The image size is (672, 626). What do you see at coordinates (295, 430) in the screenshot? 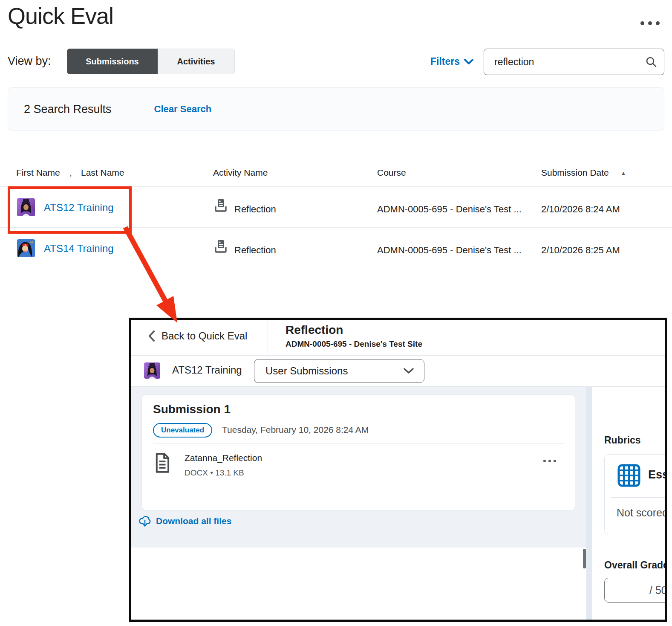
I see `submission-date: Tuesday, February 10, 2026 8:24 AM` at bounding box center [295, 430].